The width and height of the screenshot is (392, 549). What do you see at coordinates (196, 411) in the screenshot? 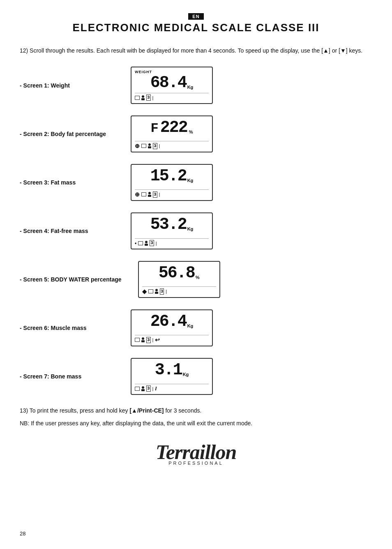
I see `footer-note-1: 13) To print the results, press and hold…` at bounding box center [196, 411].